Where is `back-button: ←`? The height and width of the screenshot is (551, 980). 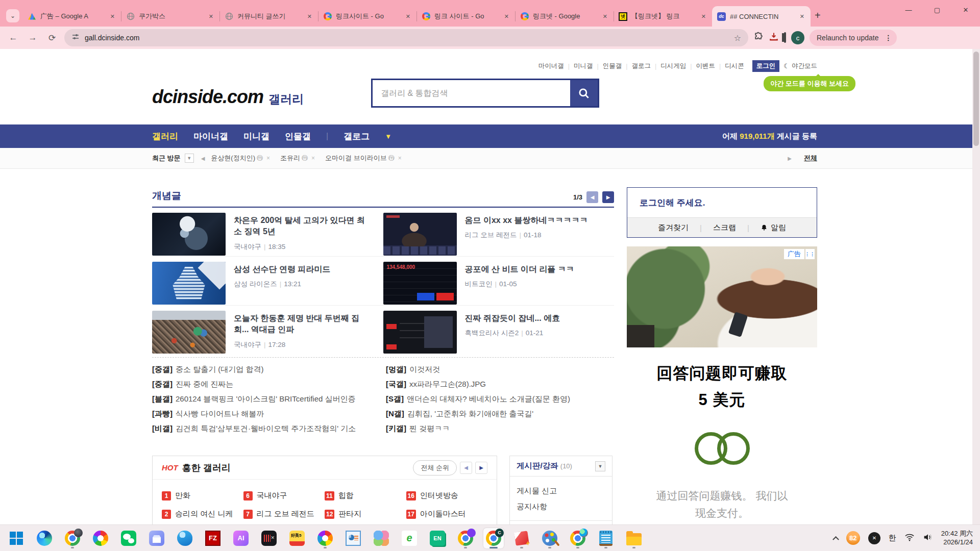 back-button: ← is located at coordinates (13, 38).